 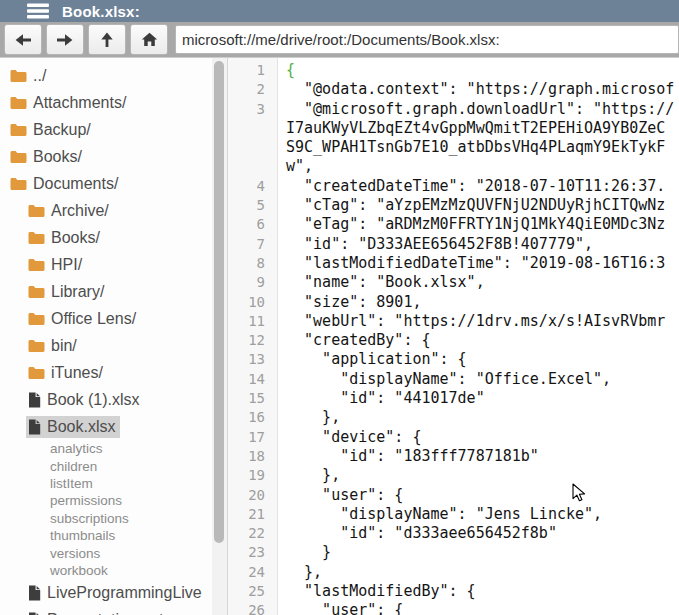 I want to click on code-line: 19 },, so click(x=454, y=476).